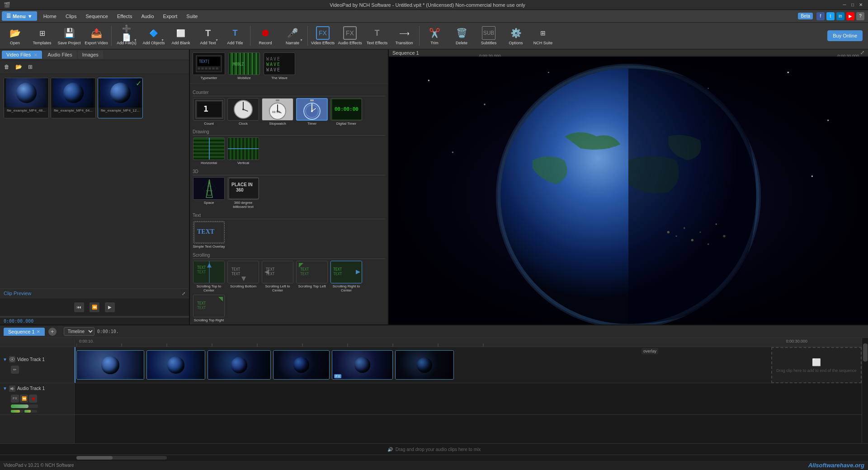 This screenshot has width=868, height=470. I want to click on help-icon: ?, so click(860, 16).